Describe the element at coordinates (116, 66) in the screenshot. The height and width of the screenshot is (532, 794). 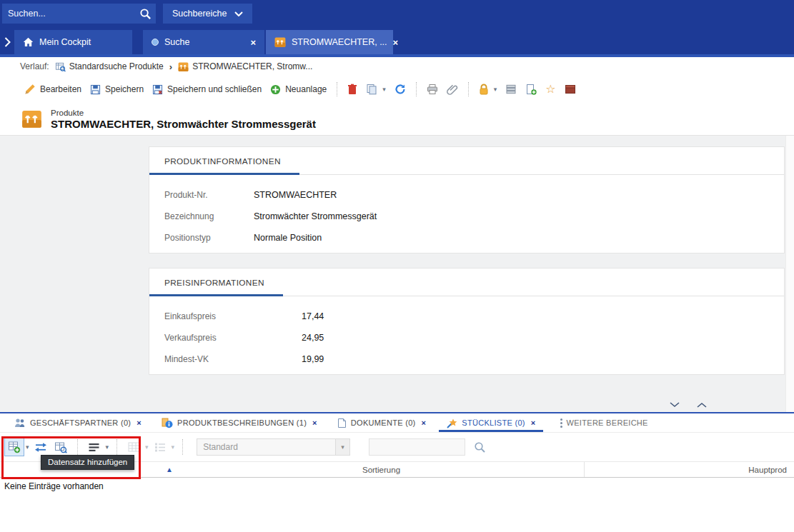
I see `history-item-label: Standardsuche Produkte` at that location.